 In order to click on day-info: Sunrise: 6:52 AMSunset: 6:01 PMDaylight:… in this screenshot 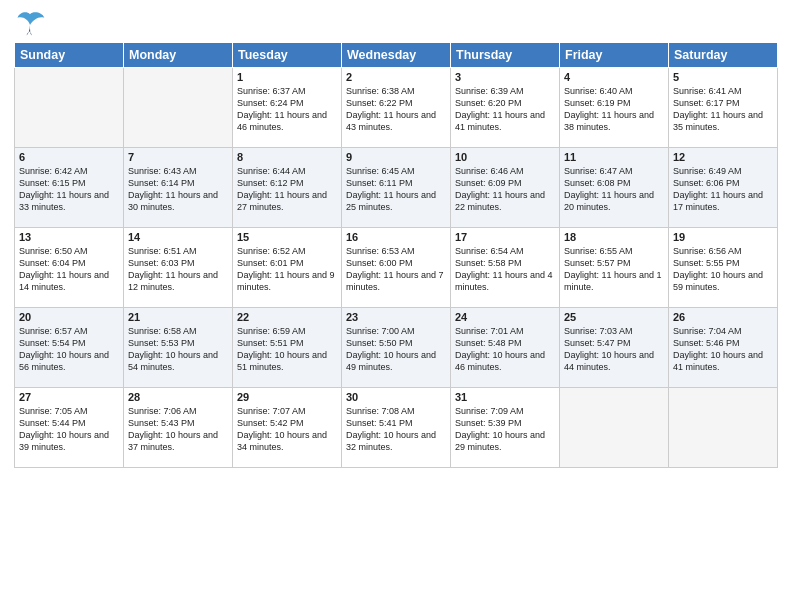, I will do `click(287, 270)`.